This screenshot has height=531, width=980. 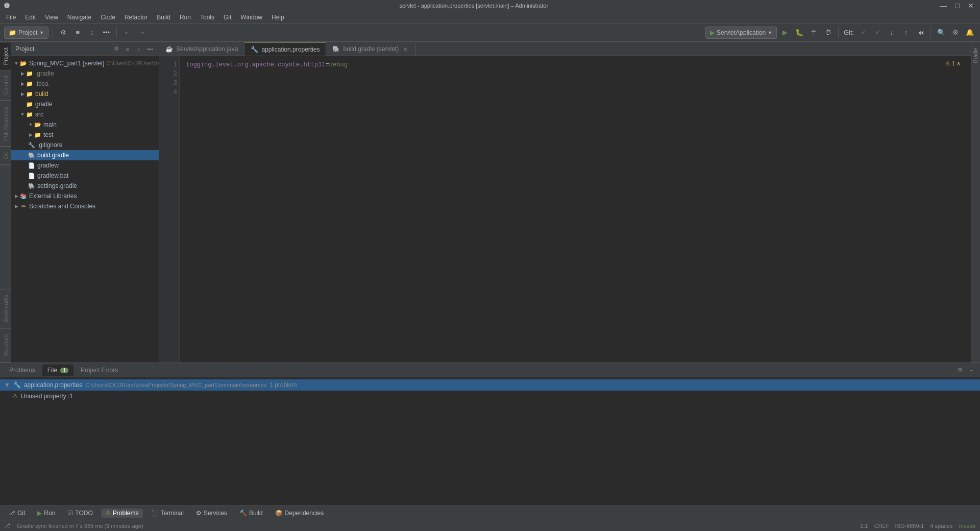 I want to click on right-tab-gradle: Gradle, so click(x=976, y=56).